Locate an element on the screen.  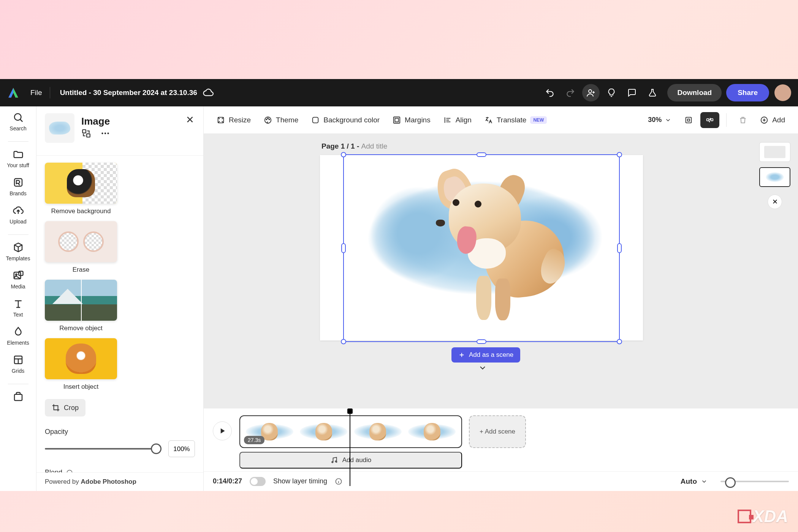
tool-erase: Erase is located at coordinates (81, 247).